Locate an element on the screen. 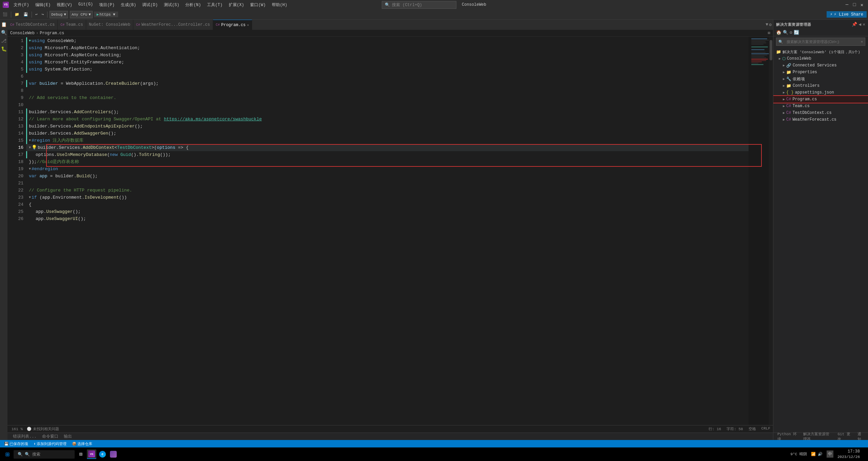  toolbar-new: ⬛ is located at coordinates (5, 14).